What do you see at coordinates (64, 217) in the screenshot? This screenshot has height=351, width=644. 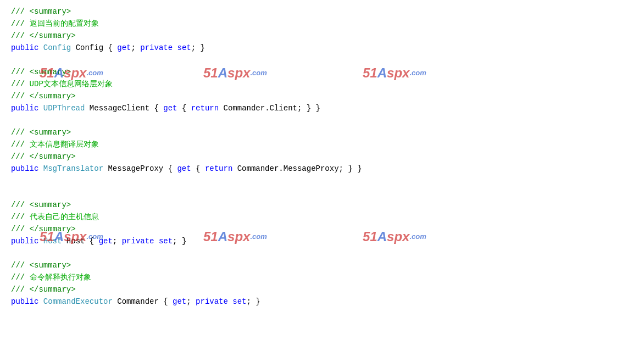 I see `comment-text-text: 代表自己的主机信息` at bounding box center [64, 217].